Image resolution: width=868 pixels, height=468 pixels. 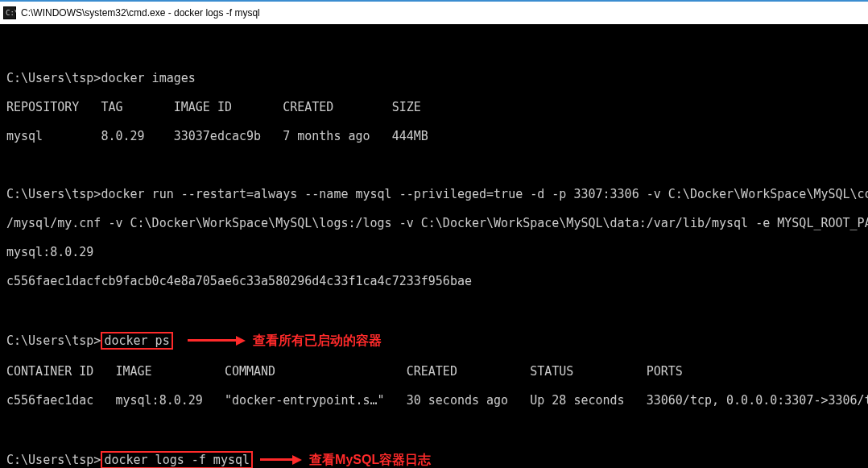 I want to click on cmd-line-annotated: C:\Users\tsp>docker ps 查看所有已启动的容器, so click(x=437, y=341).